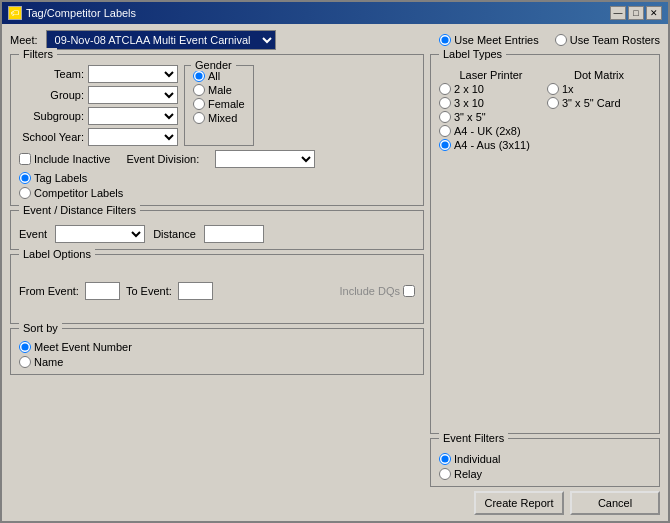  I want to click on event-distance-section: Event Distance, so click(217, 230).